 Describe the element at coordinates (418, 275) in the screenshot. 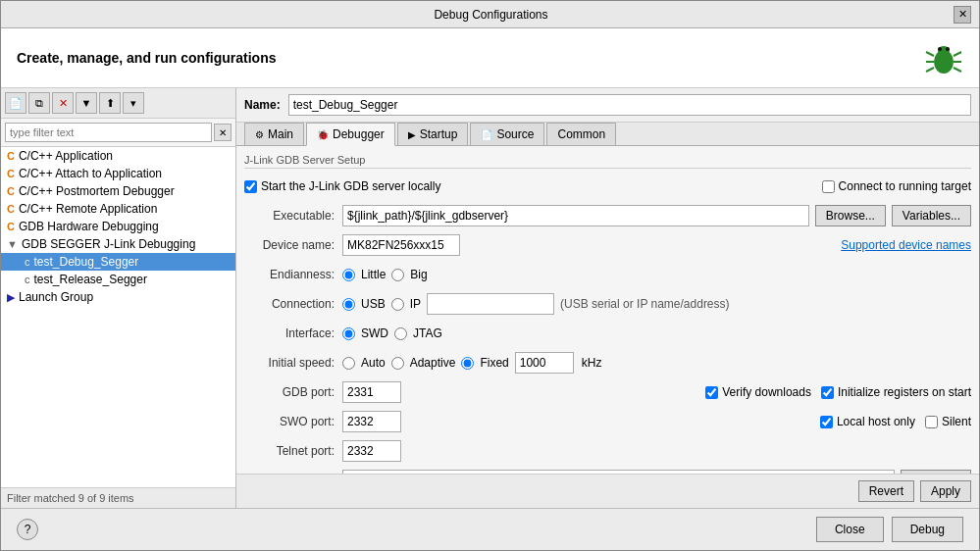

I see `endianness-big-label: Big` at that location.